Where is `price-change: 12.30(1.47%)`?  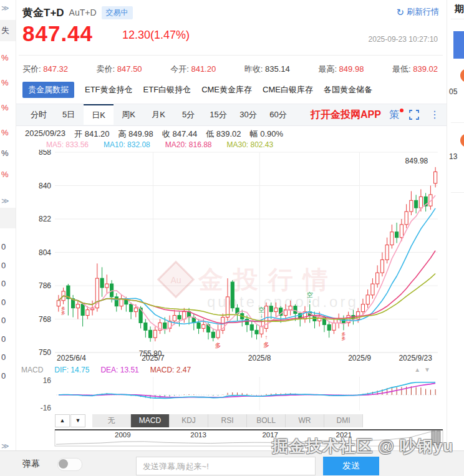 price-change: 12.30(1.47%) is located at coordinates (156, 35).